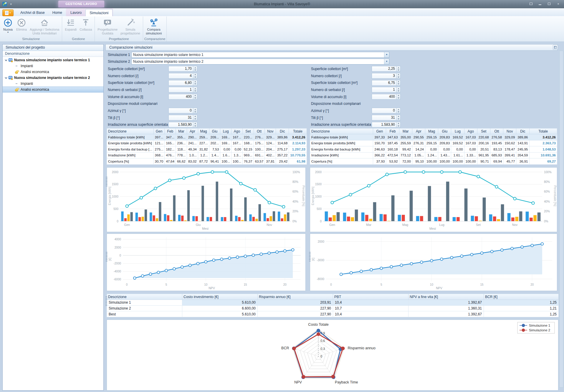  I want to click on tree-item-simulation-2: Nuova simulazione impianto solare termic…, so click(53, 78).